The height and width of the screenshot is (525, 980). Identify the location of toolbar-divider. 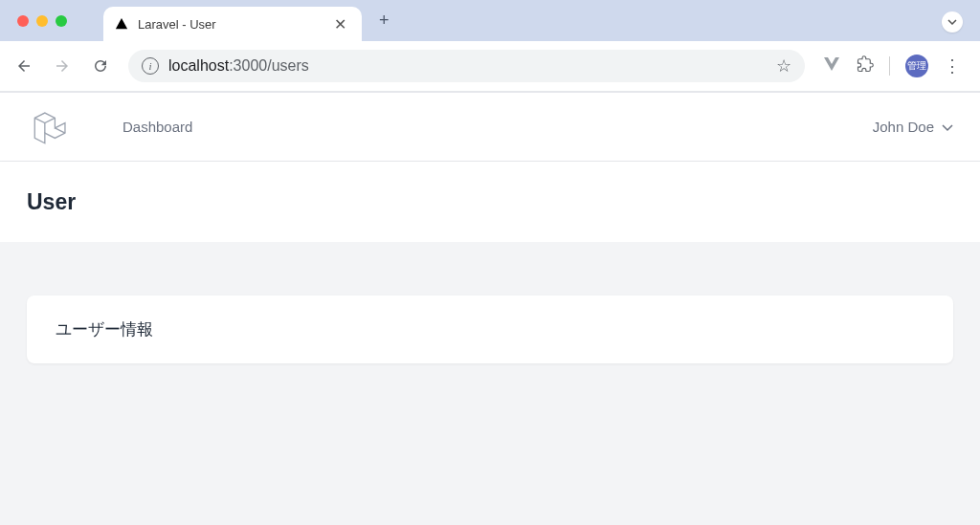
(890, 66).